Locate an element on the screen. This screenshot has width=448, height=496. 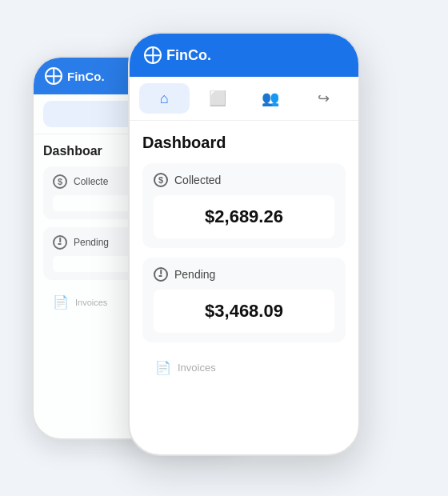
front-users-icon: 👥 is located at coordinates (270, 98).